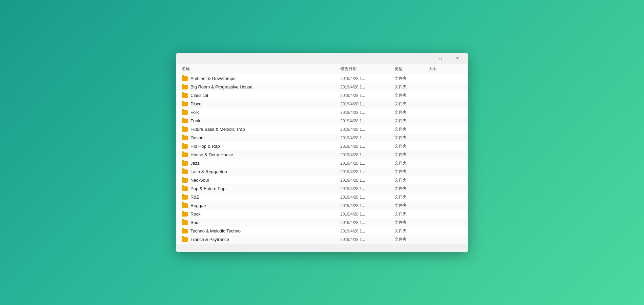 The width and height of the screenshot is (644, 305). What do you see at coordinates (442, 69) in the screenshot?
I see `column-size: 大小` at bounding box center [442, 69].